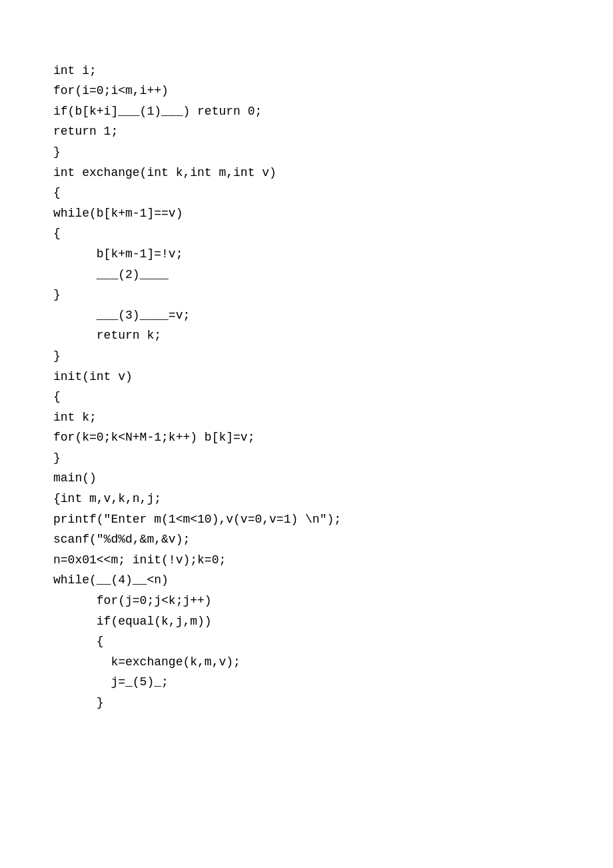 Image resolution: width=613 pixels, height=868 pixels. What do you see at coordinates (306, 520) in the screenshot?
I see `code-line: printf("Enter m(1<m<10),v(v=0,v=1) \n");` at bounding box center [306, 520].